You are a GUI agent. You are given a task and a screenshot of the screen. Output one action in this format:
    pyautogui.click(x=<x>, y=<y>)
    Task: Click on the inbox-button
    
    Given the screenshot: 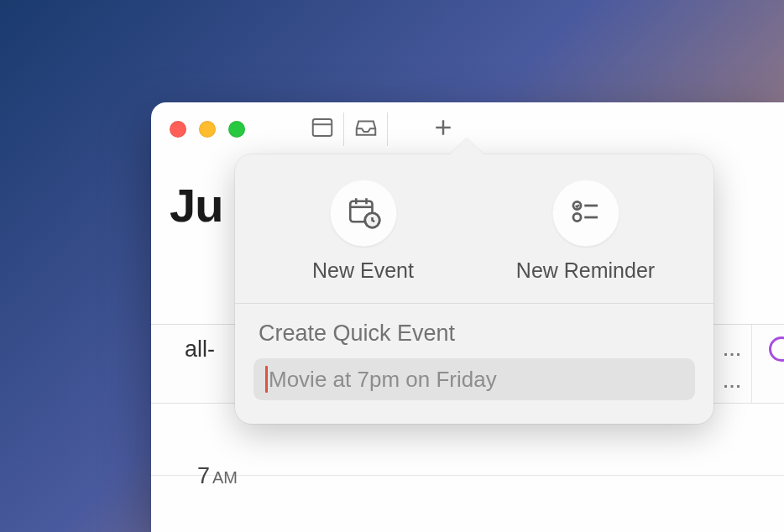 What is the action you would take?
    pyautogui.click(x=366, y=129)
    